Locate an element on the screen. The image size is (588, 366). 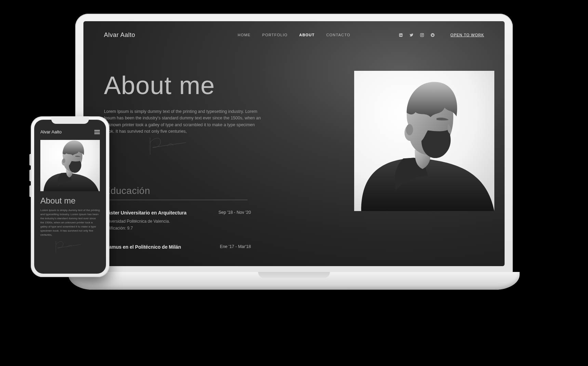
twitter-icon is located at coordinates (412, 35).